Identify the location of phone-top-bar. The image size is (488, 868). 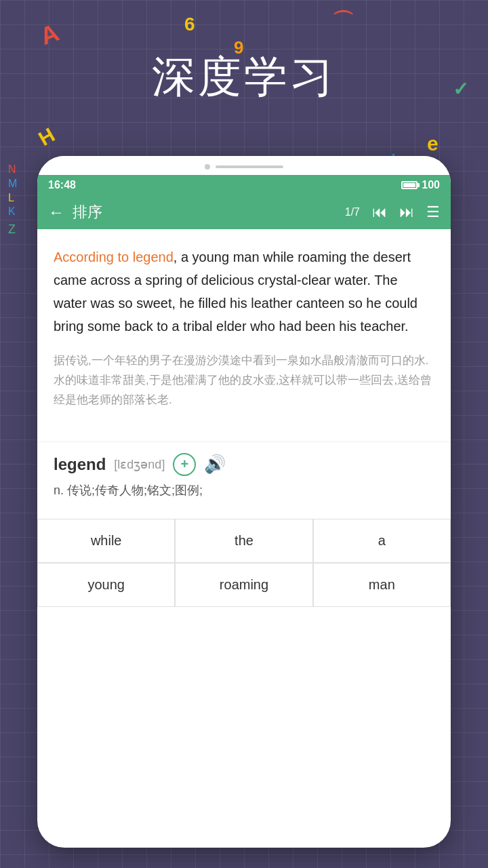
(244, 165).